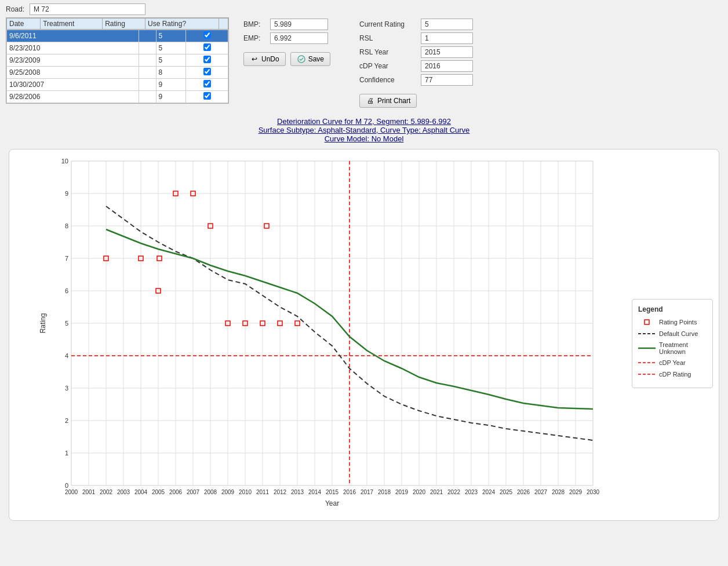 This screenshot has width=728, height=566. I want to click on cell-date: 9/25/2008, so click(73, 73).